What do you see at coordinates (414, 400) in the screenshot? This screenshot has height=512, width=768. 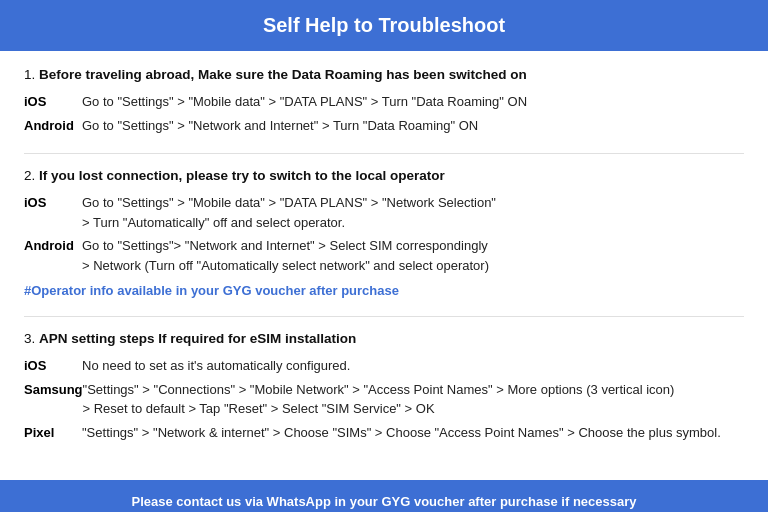 I see `item-text: "Settings" > "Connections" > "Mobile Net…` at bounding box center [414, 400].